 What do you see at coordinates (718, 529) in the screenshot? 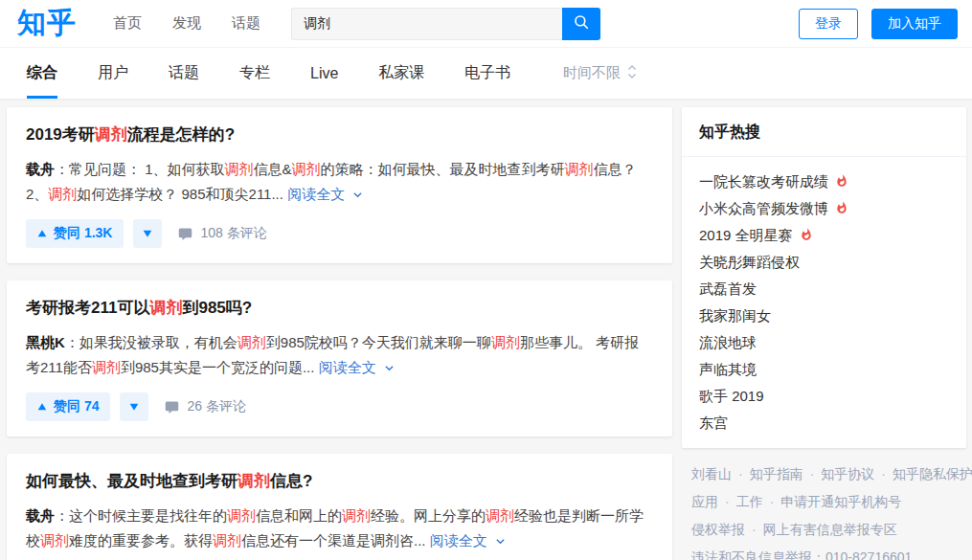
I see `footer-link: 侵权举报` at bounding box center [718, 529].